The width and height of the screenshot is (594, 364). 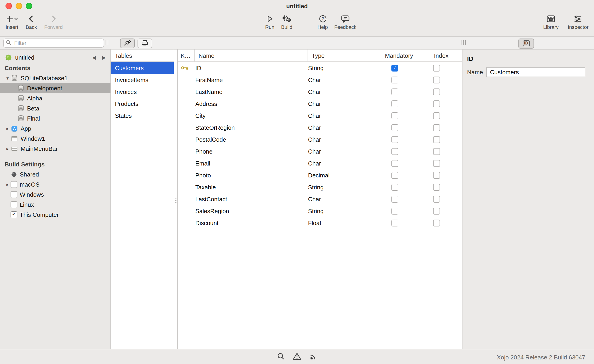 I want to click on field-row: PostalCode Char, so click(x=320, y=139).